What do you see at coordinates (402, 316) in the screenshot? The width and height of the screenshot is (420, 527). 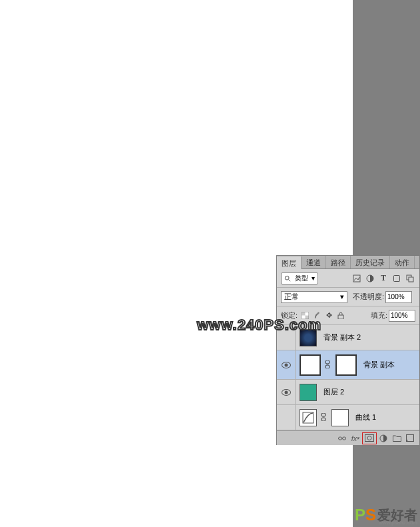 I see `fill-input: 100%` at bounding box center [402, 316].